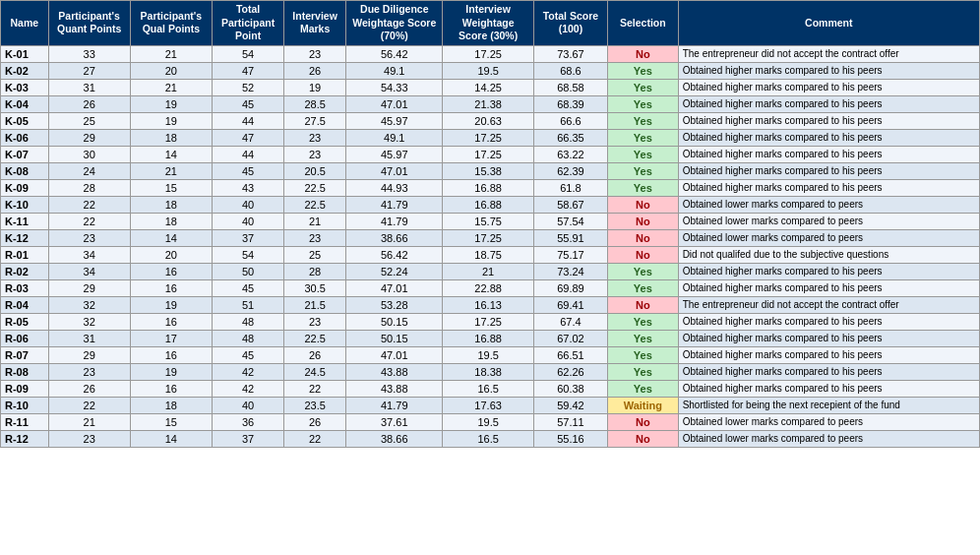 This screenshot has width=980, height=555. What do you see at coordinates (488, 104) in the screenshot?
I see `cell-iw: 21.38` at bounding box center [488, 104].